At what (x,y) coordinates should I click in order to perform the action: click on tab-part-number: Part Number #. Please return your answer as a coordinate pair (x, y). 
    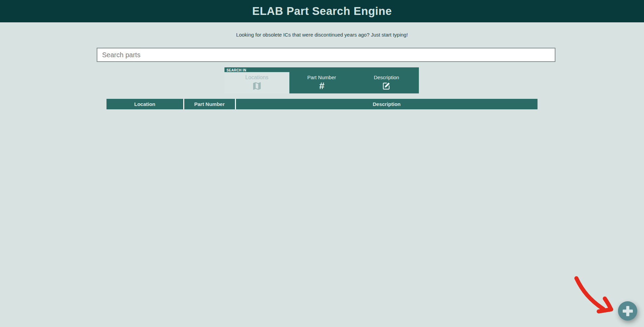
    Looking at the image, I should click on (322, 83).